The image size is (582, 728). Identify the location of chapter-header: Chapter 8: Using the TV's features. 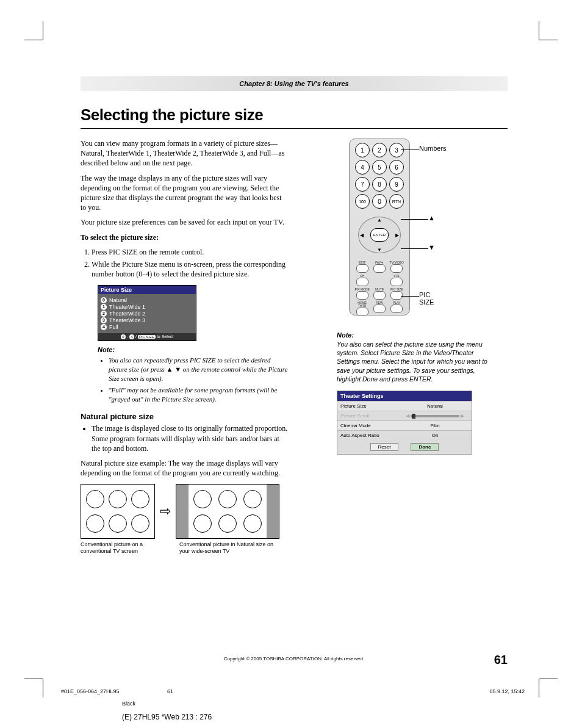
(294, 84).